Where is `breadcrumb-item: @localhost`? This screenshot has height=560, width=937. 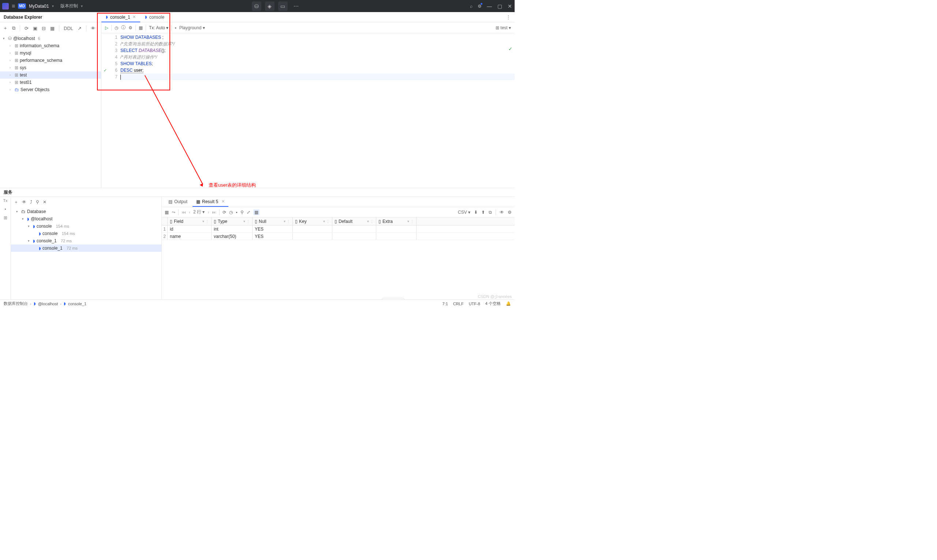 breadcrumb-item: @localhost is located at coordinates (48, 304).